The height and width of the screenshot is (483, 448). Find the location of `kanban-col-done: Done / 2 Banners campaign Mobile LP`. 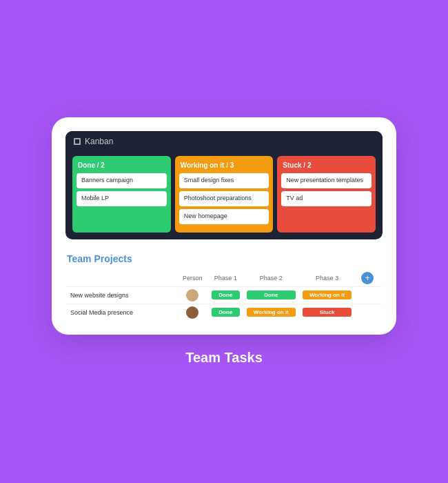

kanban-col-done: Done / 2 Banners campaign Mobile LP is located at coordinates (121, 194).